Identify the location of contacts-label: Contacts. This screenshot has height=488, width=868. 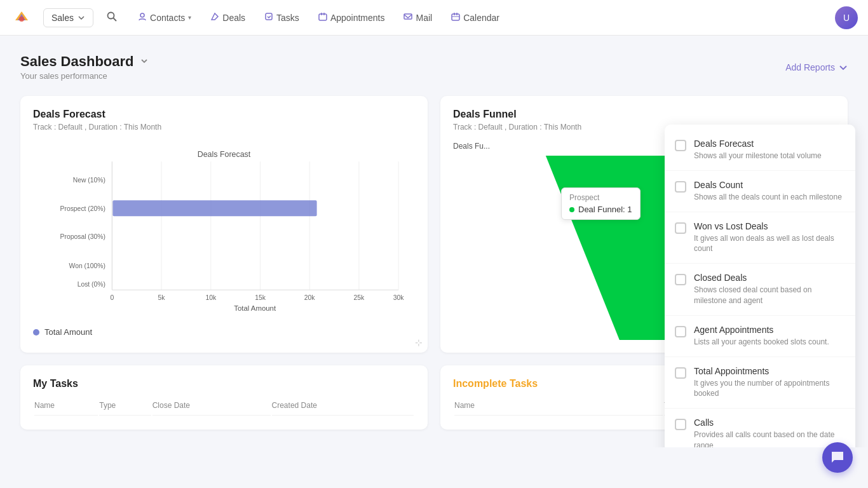
(168, 18).